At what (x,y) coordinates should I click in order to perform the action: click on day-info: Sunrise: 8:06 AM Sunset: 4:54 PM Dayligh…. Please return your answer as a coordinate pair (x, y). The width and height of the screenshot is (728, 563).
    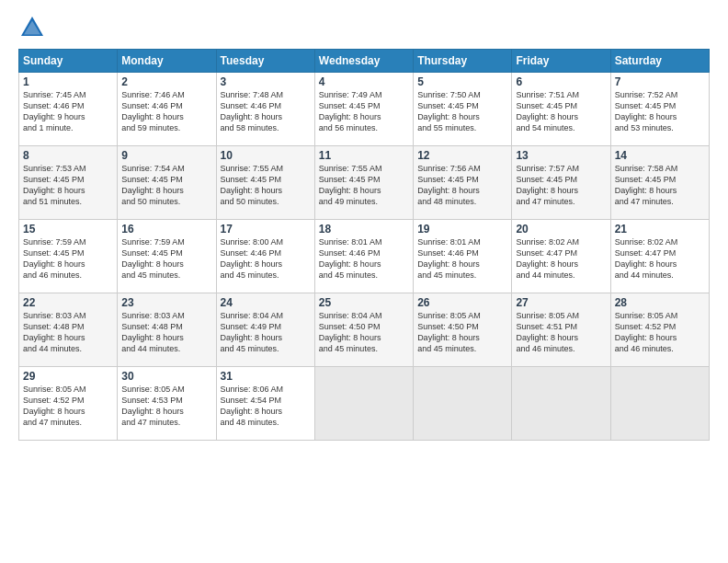
    Looking at the image, I should click on (266, 407).